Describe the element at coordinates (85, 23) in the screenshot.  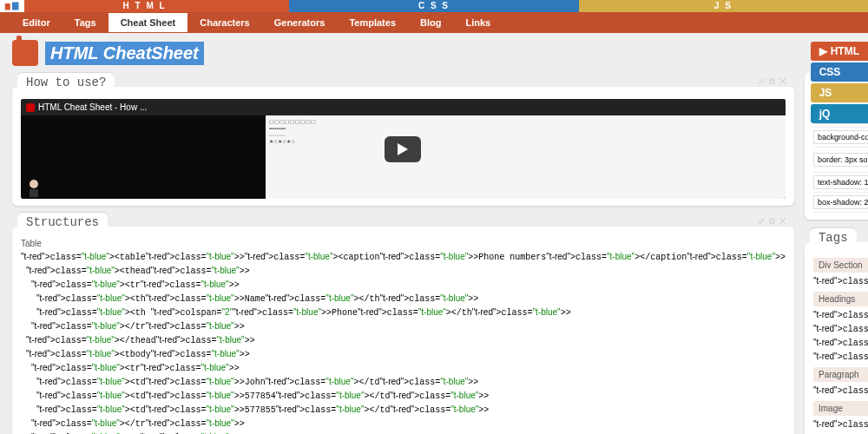
I see `nav-tags: Tags` at that location.